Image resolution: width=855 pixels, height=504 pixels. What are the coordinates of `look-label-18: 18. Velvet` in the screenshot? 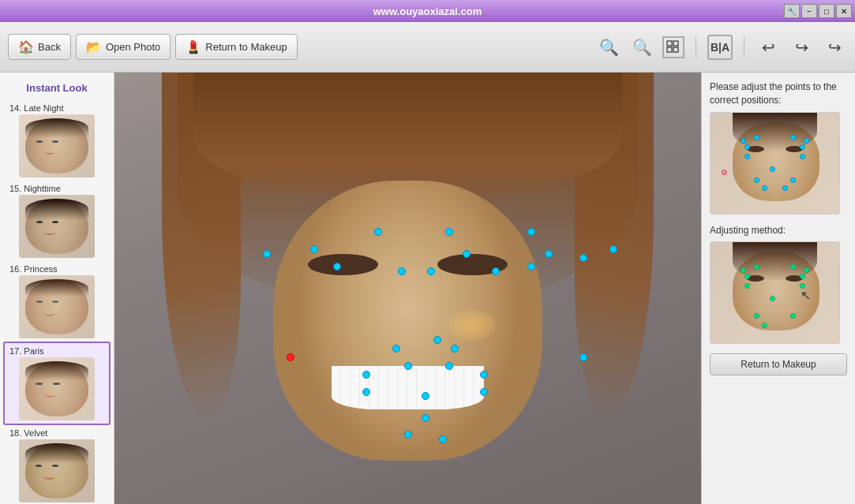 It's located at (28, 433).